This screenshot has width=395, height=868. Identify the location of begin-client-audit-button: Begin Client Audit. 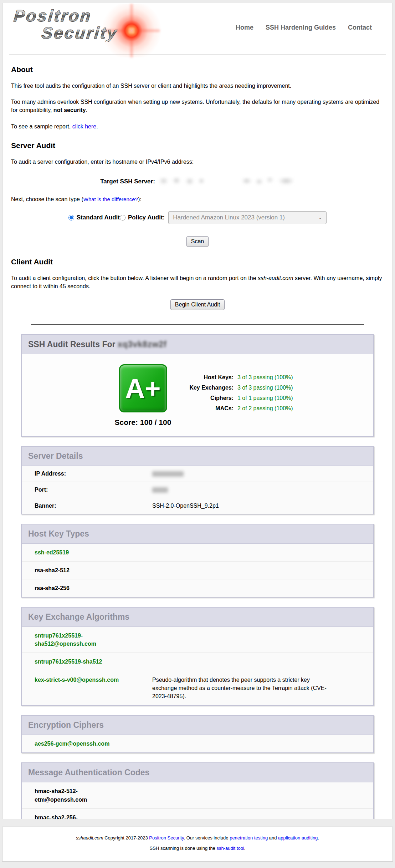
(198, 305).